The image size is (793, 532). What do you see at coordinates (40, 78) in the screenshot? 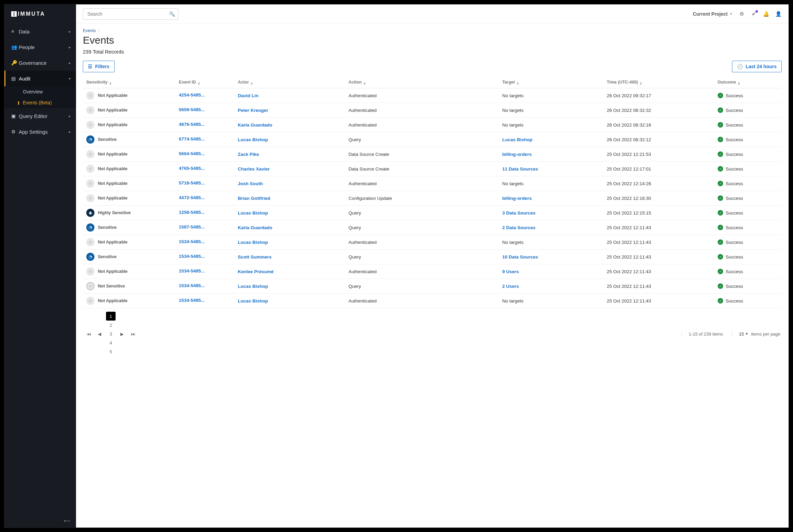
I see `sidebar-item-audit: ▤Audit▾` at bounding box center [40, 78].